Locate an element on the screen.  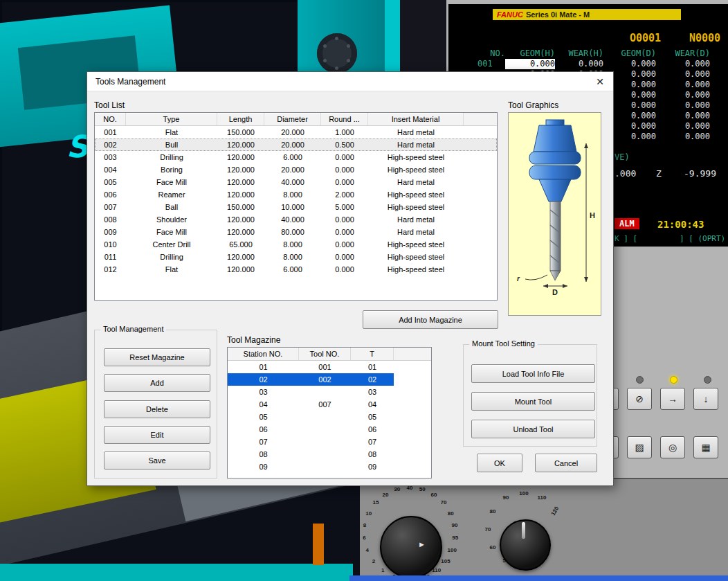
panel-key-button: ⊘ is located at coordinates (639, 399).